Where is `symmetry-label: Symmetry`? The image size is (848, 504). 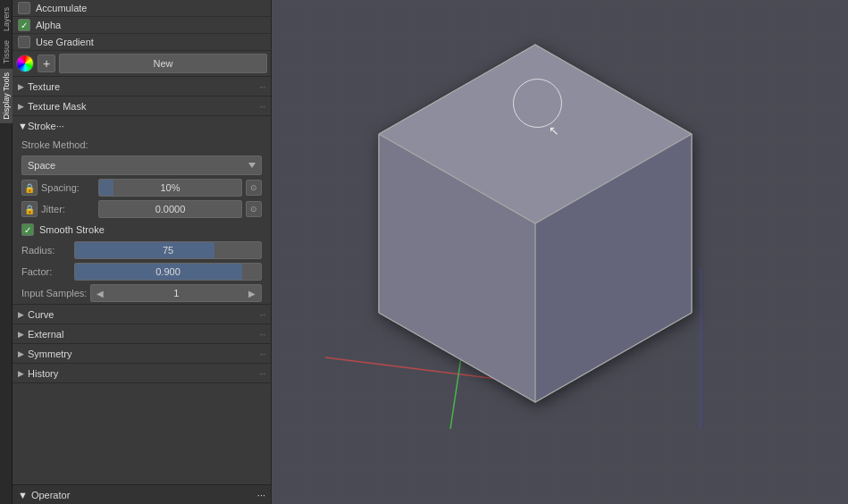
symmetry-label: Symmetry is located at coordinates (143, 354).